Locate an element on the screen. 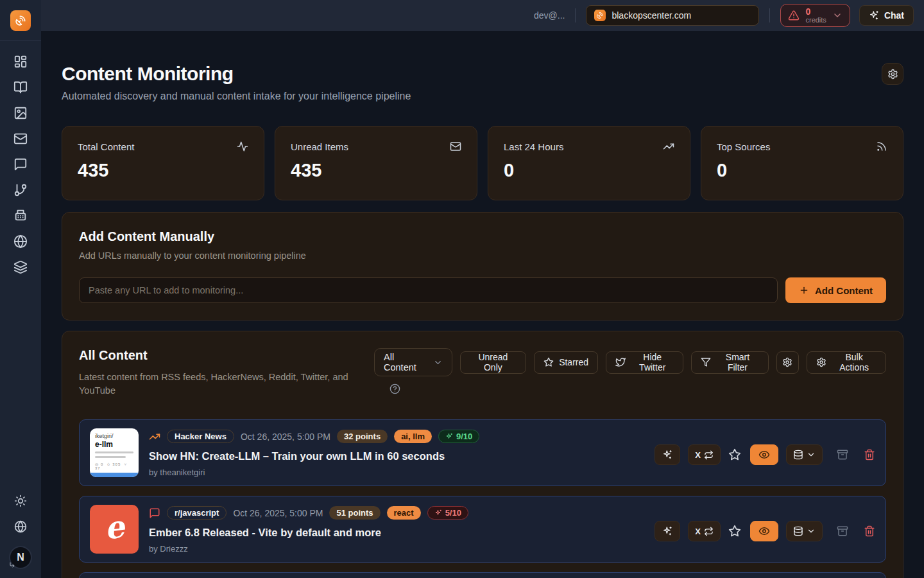 The width and height of the screenshot is (924, 578). add-content-subtitle: Add URLs manually to your content monito… is located at coordinates (483, 256).